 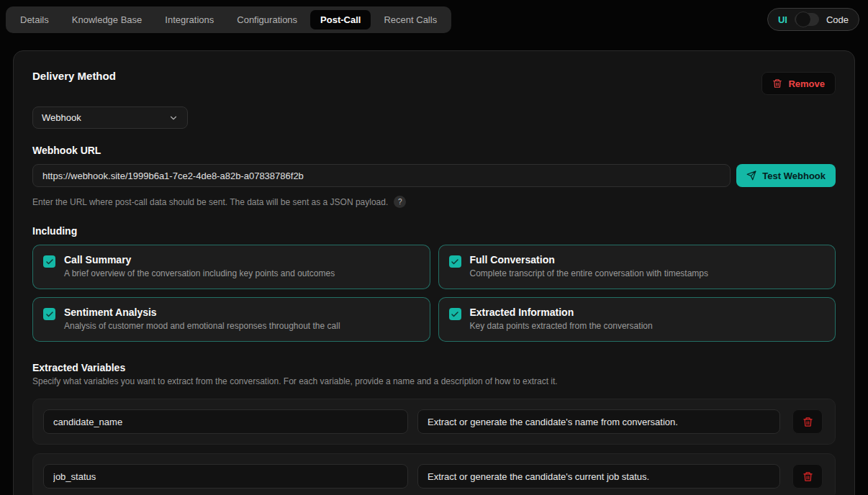 What do you see at coordinates (173, 118) in the screenshot?
I see `chevron-down-icon` at bounding box center [173, 118].